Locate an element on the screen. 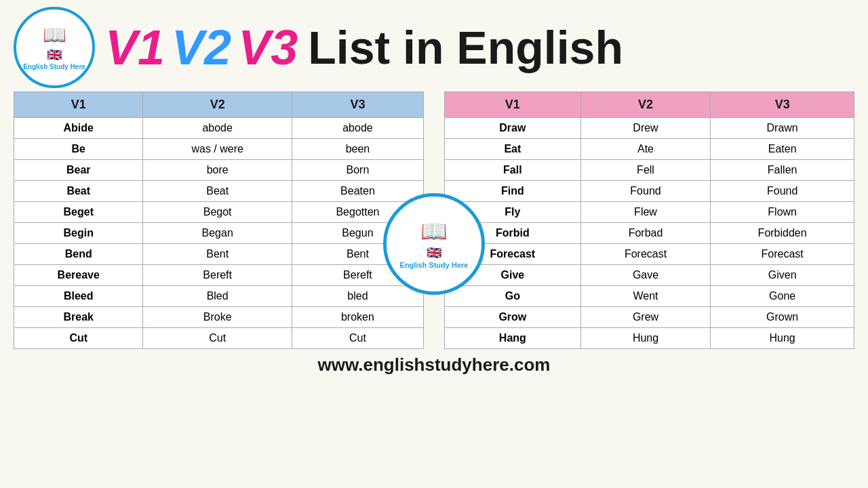  v2-cell: Forecast is located at coordinates (646, 255).